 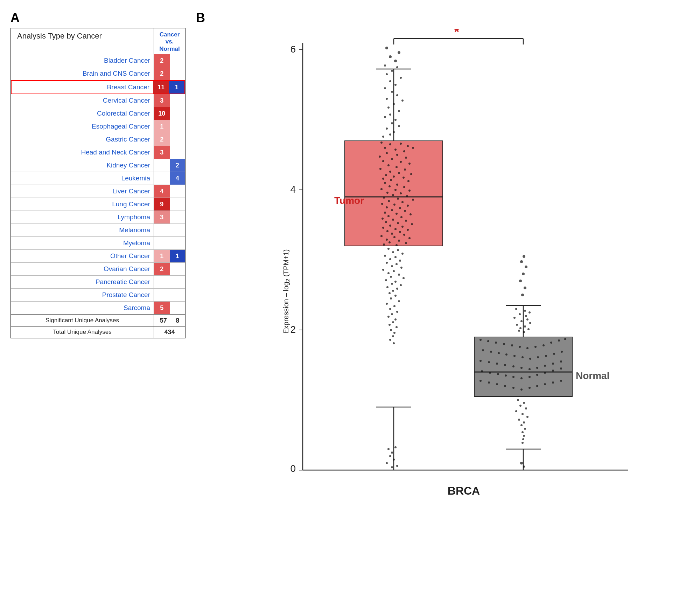 What do you see at coordinates (82, 101) in the screenshot?
I see `cancer-name-cell: Cervical Cancer` at bounding box center [82, 101].